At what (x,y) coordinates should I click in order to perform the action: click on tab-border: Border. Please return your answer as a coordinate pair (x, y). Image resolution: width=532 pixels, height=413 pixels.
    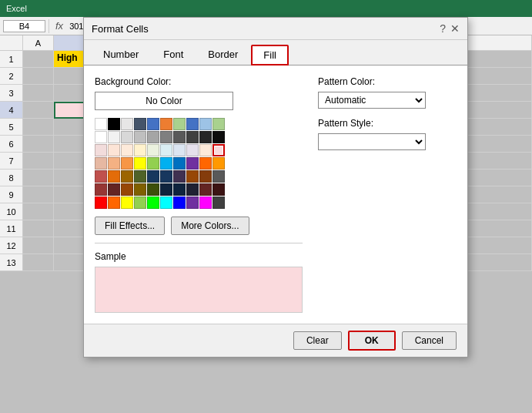
    Looking at the image, I should click on (223, 55).